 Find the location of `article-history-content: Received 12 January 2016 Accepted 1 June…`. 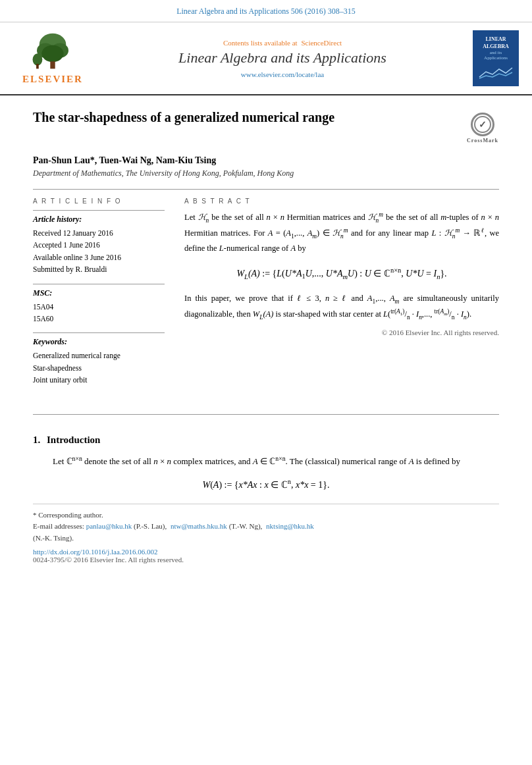

article-history-content: Received 12 January 2016 Accepted 1 June… is located at coordinates (99, 251).